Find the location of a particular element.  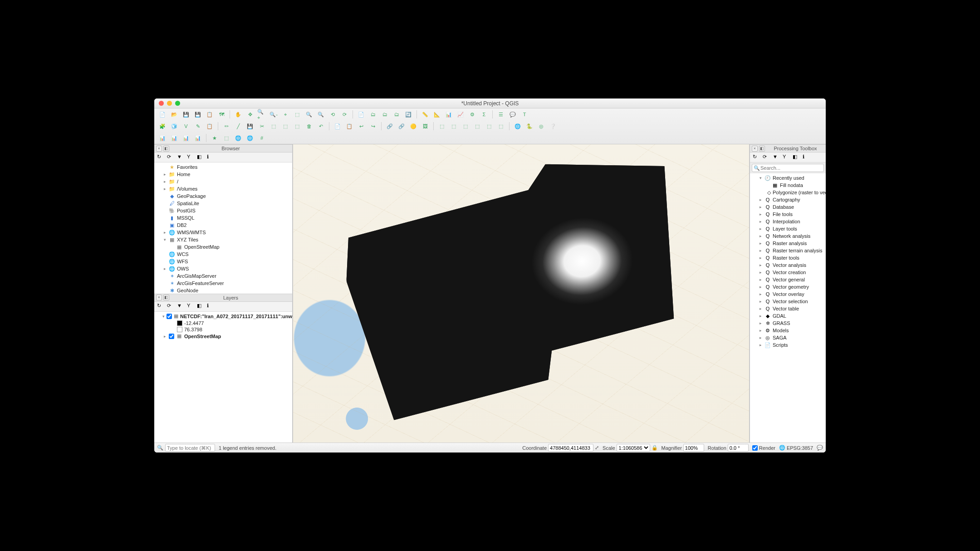

browser-item: ▦OpenStreetMap is located at coordinates (223, 247).